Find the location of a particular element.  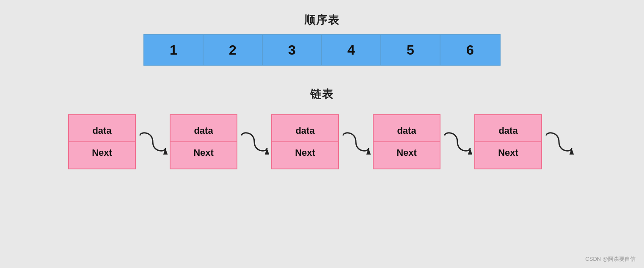

sequential-table: 123456 is located at coordinates (322, 50).